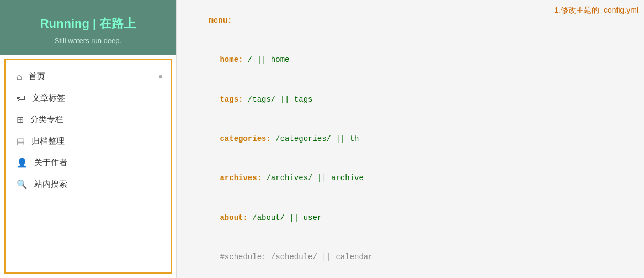 The image size is (644, 278). What do you see at coordinates (88, 41) in the screenshot?
I see `blog-subtitle: Still waters run deep.` at bounding box center [88, 41].